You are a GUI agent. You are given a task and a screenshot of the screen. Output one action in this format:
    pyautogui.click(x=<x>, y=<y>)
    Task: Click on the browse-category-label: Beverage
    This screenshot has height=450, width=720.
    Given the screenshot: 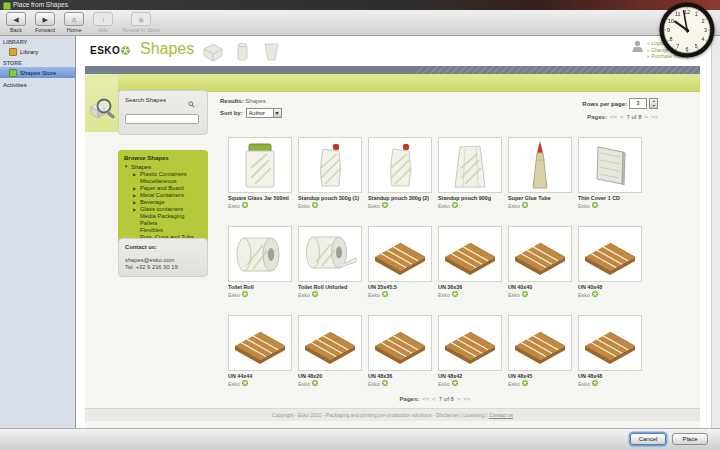 What is the action you would take?
    pyautogui.click(x=152, y=202)
    